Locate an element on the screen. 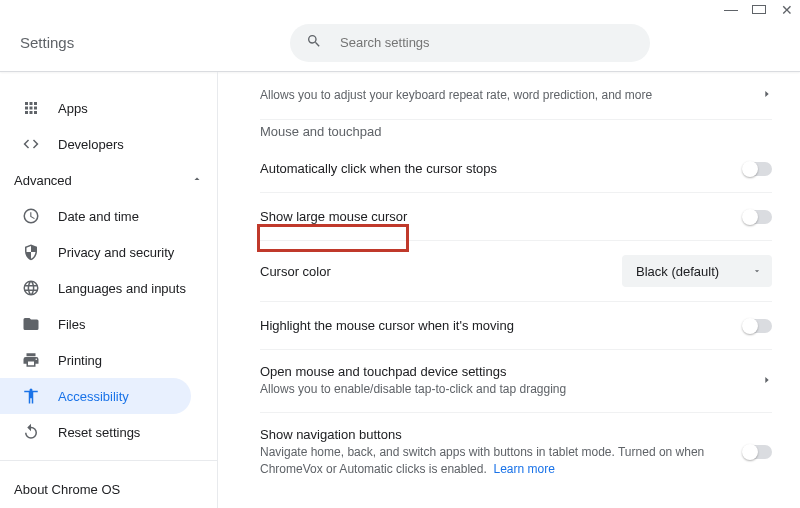 The width and height of the screenshot is (800, 508). row-keyboard-settings-partial: Allows you to adjust your keyboard repea… is located at coordinates (516, 96).